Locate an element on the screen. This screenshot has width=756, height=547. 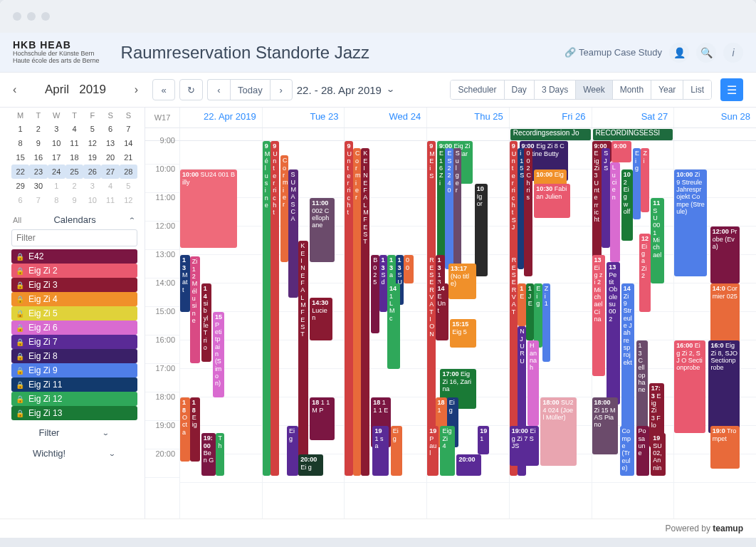
calendar-event: Zi 1 is located at coordinates (547, 323).